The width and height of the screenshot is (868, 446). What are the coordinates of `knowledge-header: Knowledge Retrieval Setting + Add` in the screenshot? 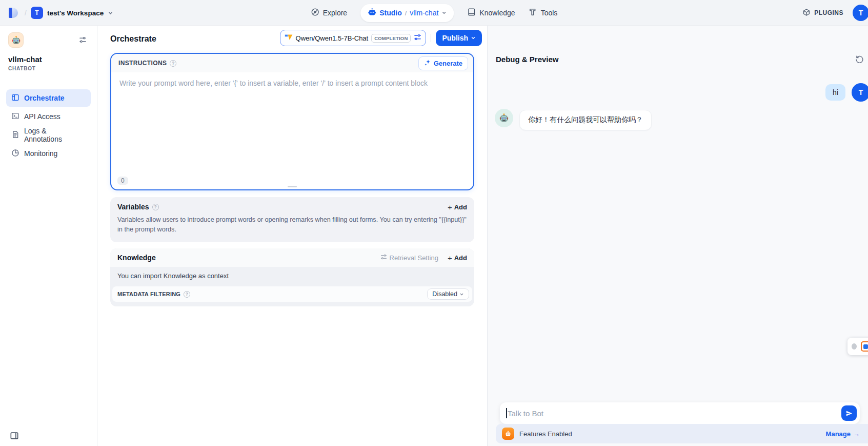 It's located at (292, 258).